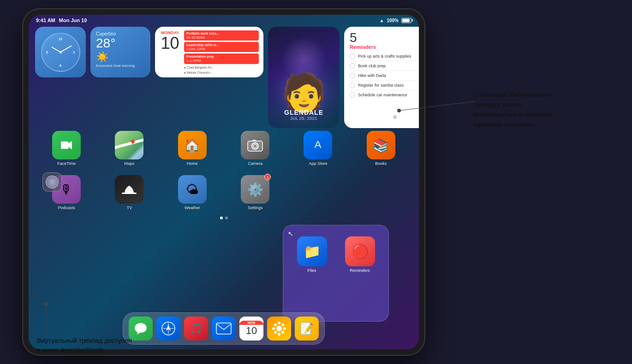 This screenshot has height=364, width=632. Describe the element at coordinates (396, 20) in the screenshot. I see `status-right: ▲ 100%` at that location.